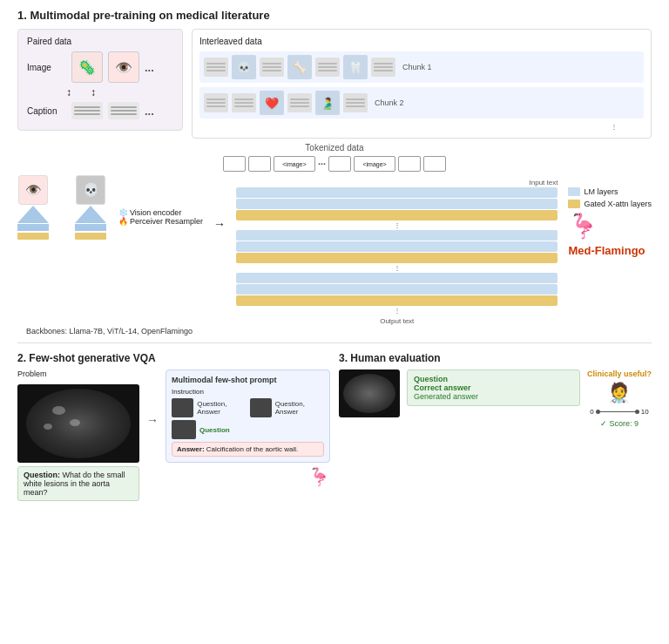  I want to click on output-text-label: Output text, so click(397, 321).